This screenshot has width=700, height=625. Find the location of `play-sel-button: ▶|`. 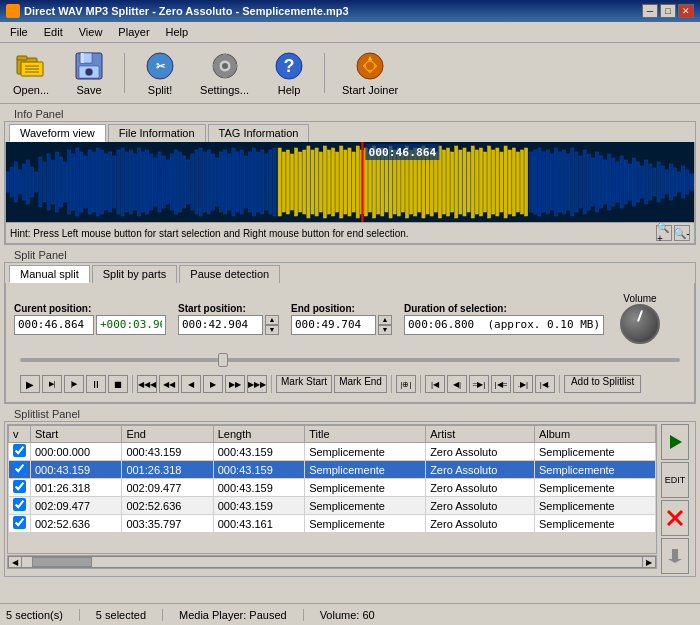

play-sel-button: ▶| is located at coordinates (52, 384).